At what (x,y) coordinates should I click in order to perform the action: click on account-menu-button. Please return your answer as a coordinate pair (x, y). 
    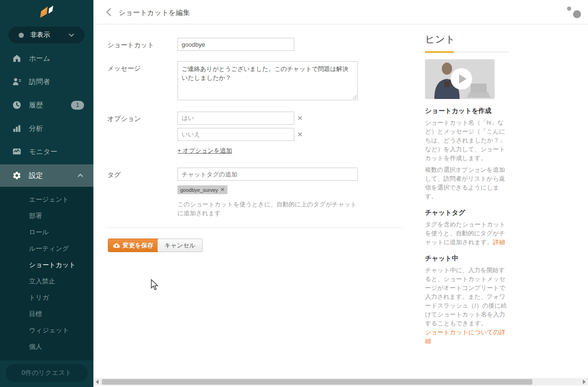
    Looking at the image, I should click on (574, 12).